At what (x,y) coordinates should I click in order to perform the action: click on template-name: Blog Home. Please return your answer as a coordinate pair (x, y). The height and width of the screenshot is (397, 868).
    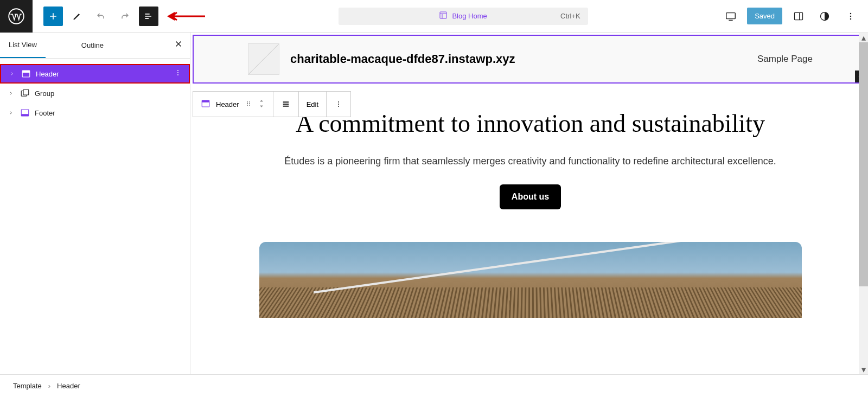
    Looking at the image, I should click on (469, 16).